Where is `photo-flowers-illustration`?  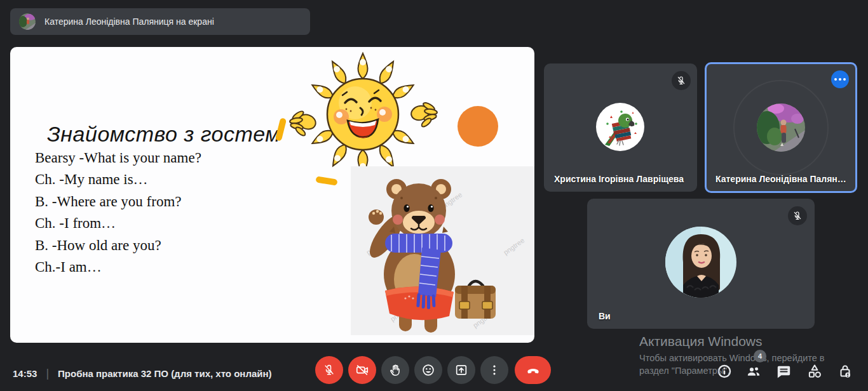 photo-flowers-illustration is located at coordinates (781, 128).